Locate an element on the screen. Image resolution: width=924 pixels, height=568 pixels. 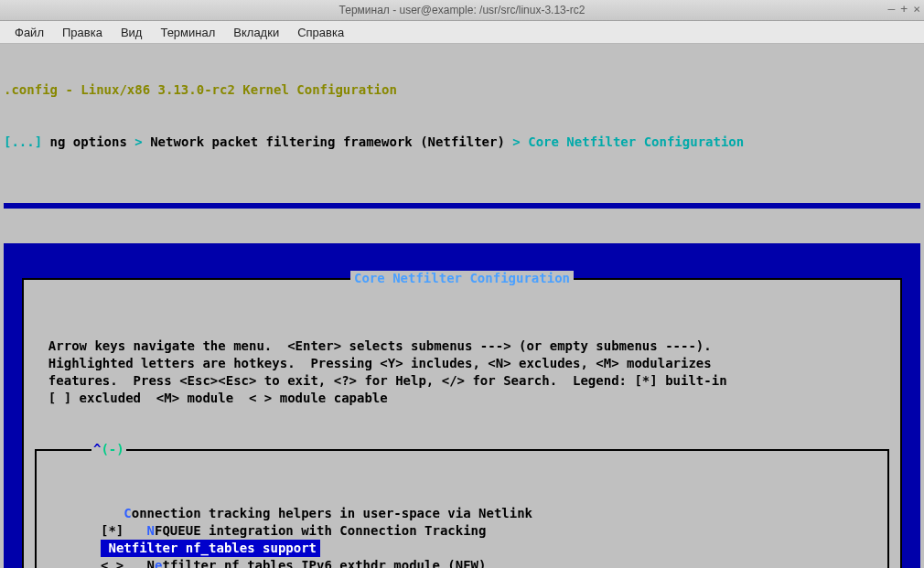
breadcrumb-prefix: [...] is located at coordinates (27, 142).